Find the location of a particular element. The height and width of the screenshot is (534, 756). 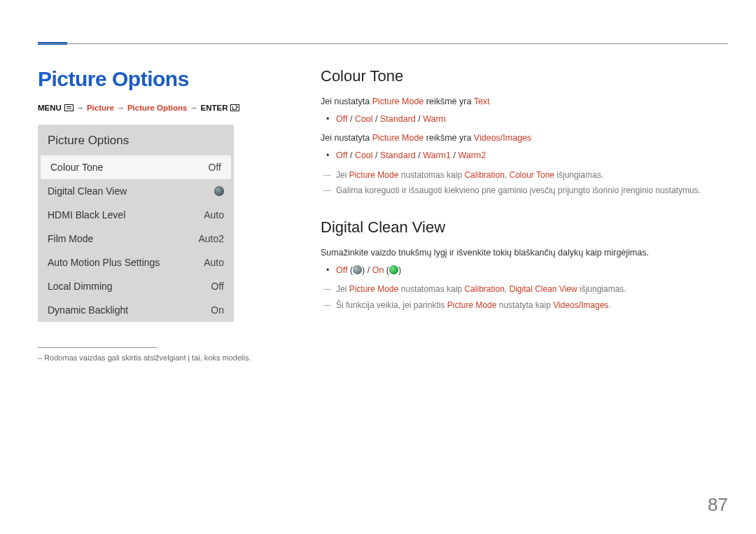

setting-label: Local Dimming is located at coordinates (80, 286).